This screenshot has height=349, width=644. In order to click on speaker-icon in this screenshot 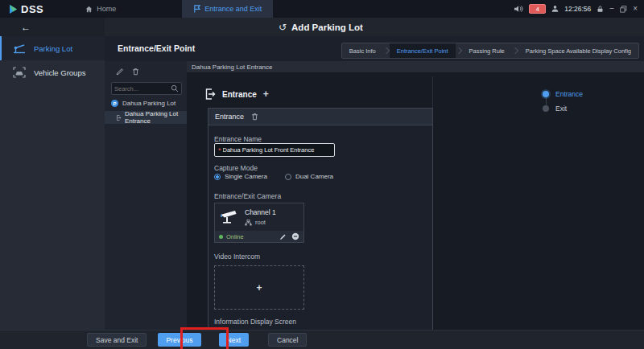, I will do `click(518, 9)`.